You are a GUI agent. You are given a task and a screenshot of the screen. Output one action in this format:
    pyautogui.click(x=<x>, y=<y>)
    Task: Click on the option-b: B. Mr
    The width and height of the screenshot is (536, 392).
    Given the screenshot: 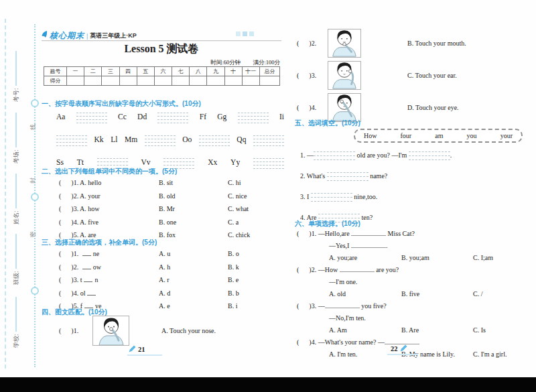 What is the action you would take?
    pyautogui.click(x=193, y=209)
    